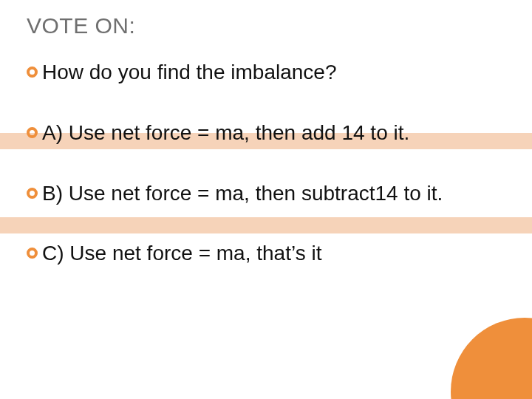  I want to click on list-item-text: C) Use net force = ma, that’s it, so click(273, 253).